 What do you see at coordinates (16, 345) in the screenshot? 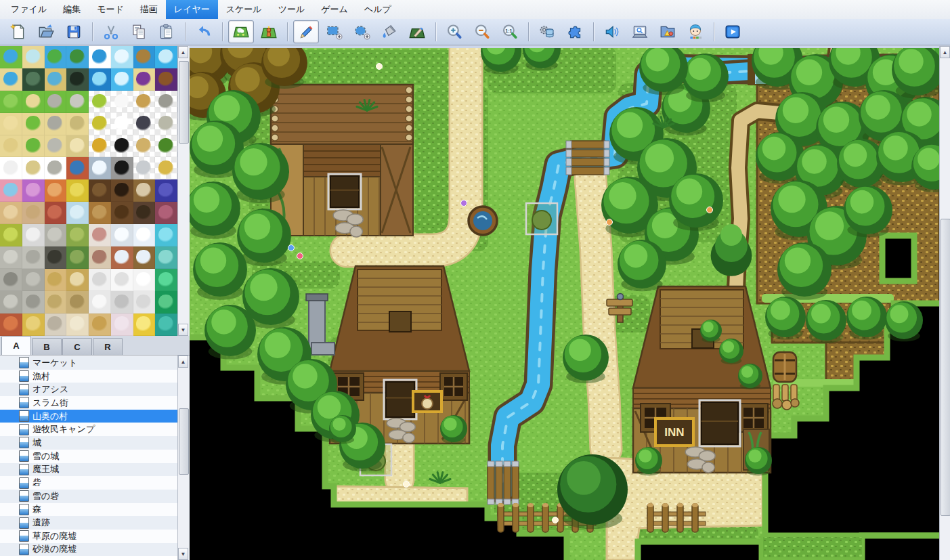
I see `tileset-tab-a: A` at bounding box center [16, 345].